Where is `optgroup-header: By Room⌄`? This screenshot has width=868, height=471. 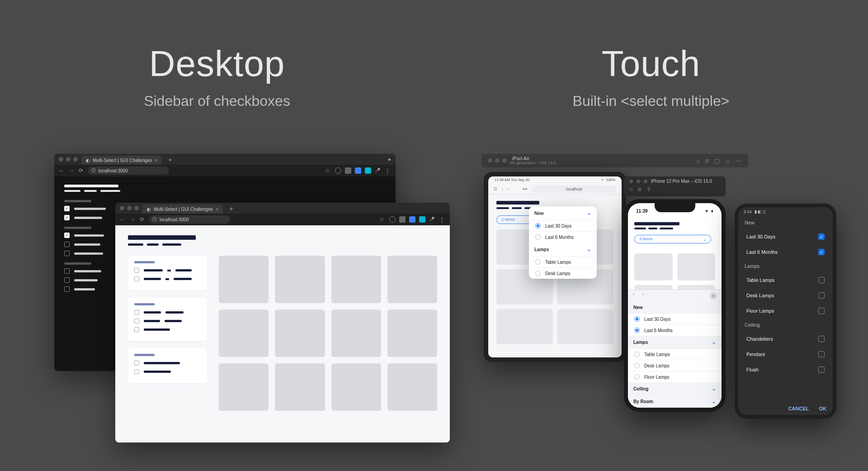 optgroup-header: By Room⌄ is located at coordinates (675, 401).